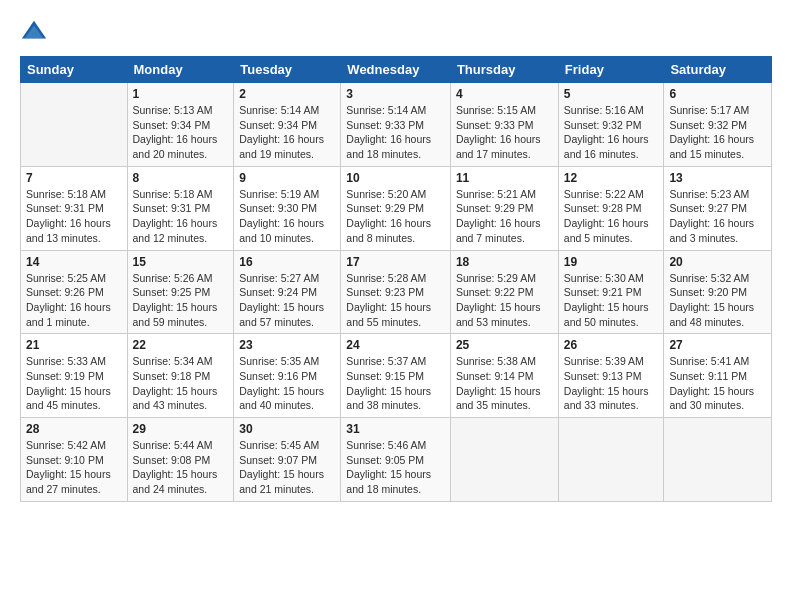  What do you see at coordinates (396, 292) in the screenshot?
I see `day-cell: 17Sunrise: 5:28 AM Sunset: 9:23 PM Dayli…` at bounding box center [396, 292].